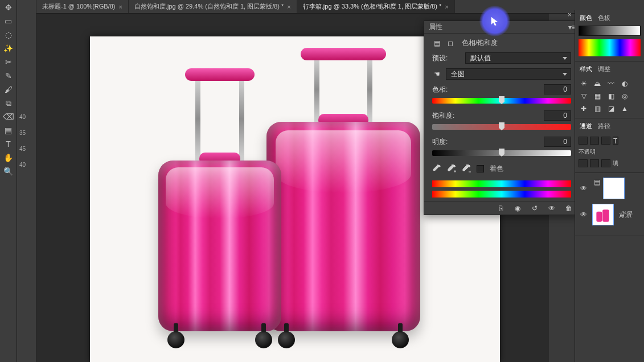  Describe the element at coordinates (27, 181) in the screenshot. I see `options-strip: 40 35 45 40` at that location.